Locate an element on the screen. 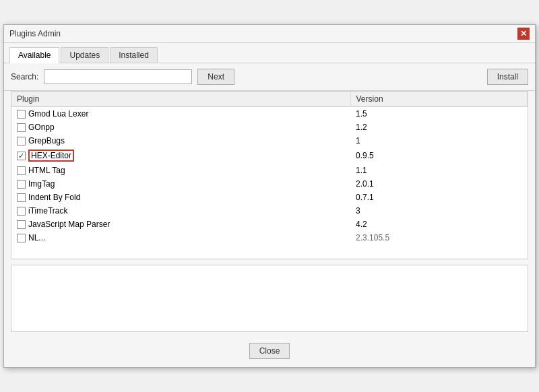  table-header: Plugin Version is located at coordinates (270, 100).